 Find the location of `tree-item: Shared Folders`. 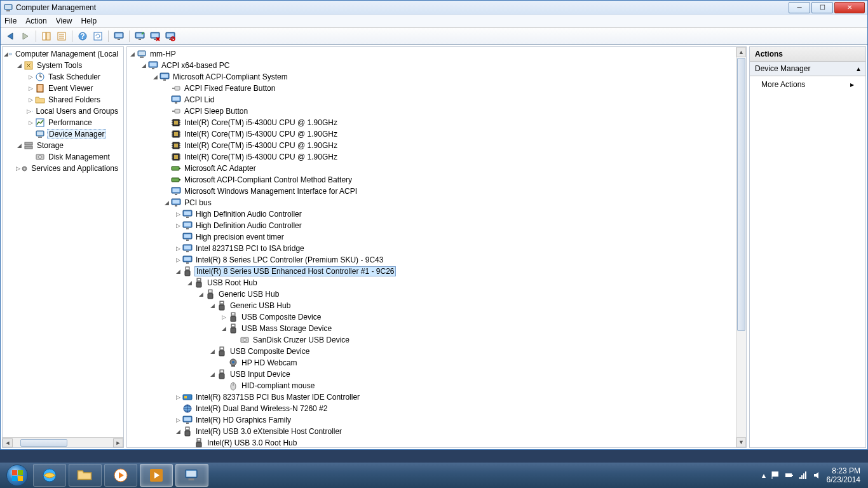

tree-item: Shared Folders is located at coordinates (74, 100).